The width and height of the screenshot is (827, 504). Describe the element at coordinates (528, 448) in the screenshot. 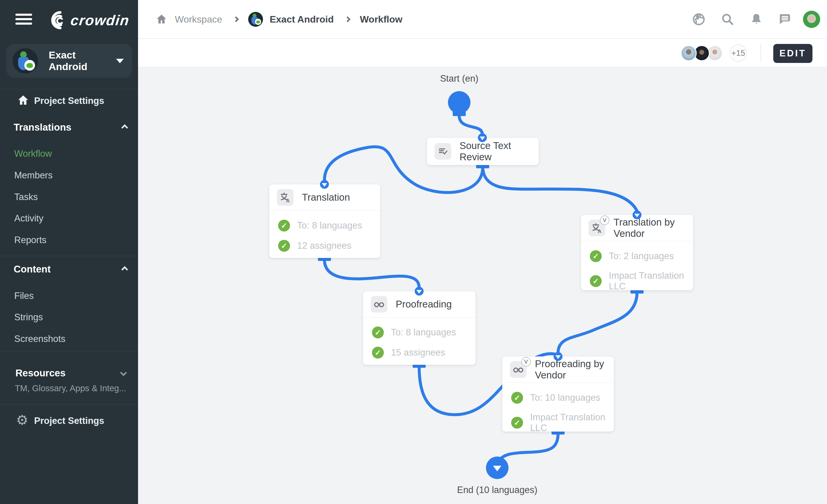

I see `connector-proofreading-vendor-to-end` at that location.